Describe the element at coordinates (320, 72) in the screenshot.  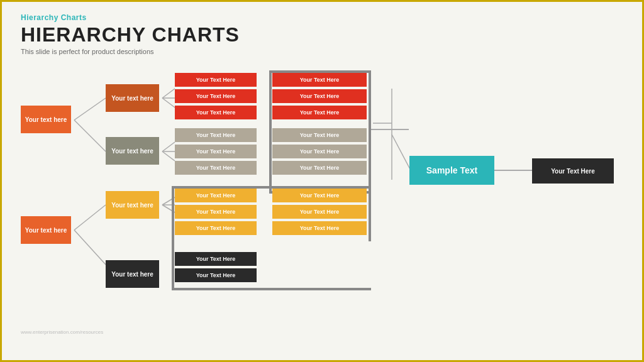
I see `bracket-top-line` at that location.